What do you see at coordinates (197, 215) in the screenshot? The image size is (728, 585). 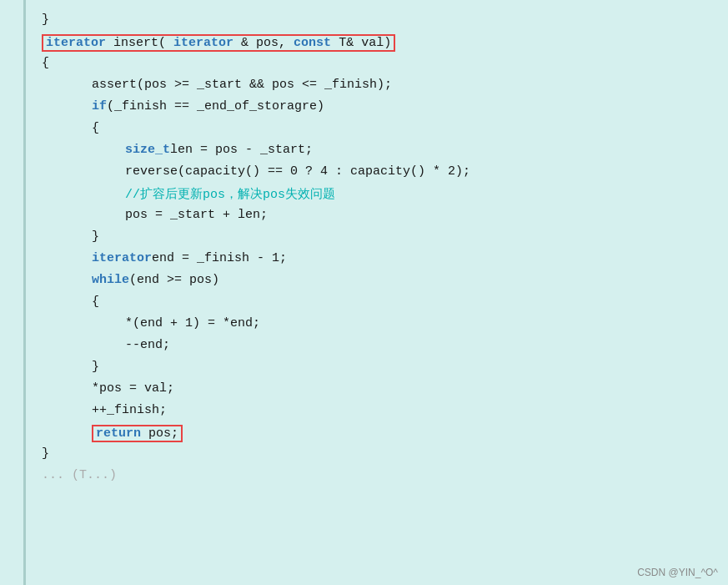 I see `code-token: pos = _start + len;` at bounding box center [197, 215].